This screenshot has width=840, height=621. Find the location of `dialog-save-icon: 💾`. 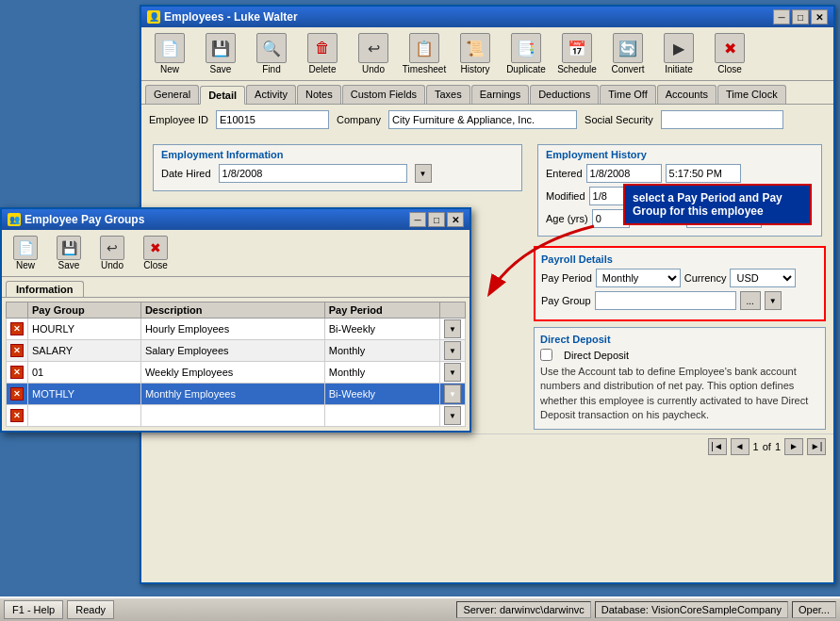

dialog-save-icon: 💾 is located at coordinates (69, 248).